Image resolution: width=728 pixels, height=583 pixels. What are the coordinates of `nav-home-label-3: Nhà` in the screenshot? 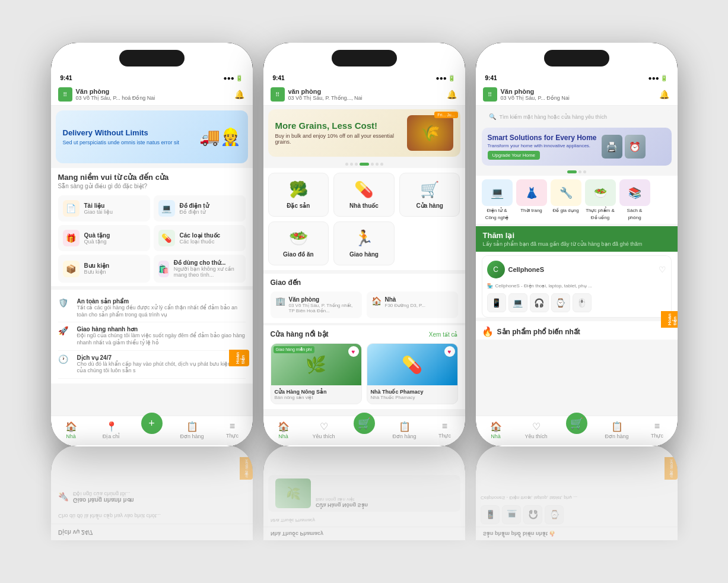 It's located at (496, 436).